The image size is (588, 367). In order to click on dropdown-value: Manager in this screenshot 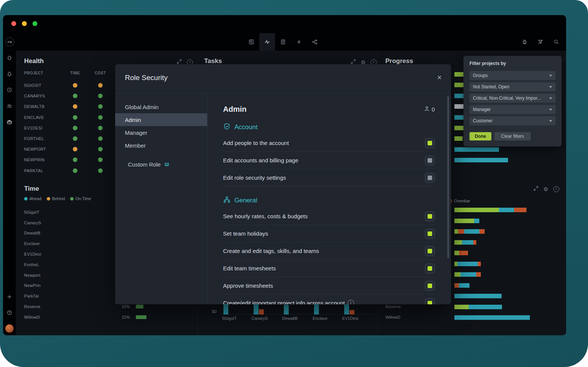, I will do `click(482, 109)`.